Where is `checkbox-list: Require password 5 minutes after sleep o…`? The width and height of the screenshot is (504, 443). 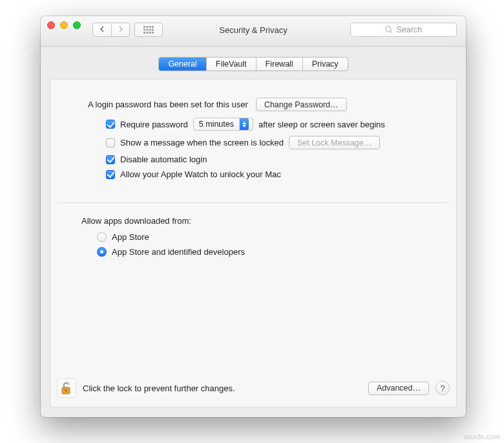
checkbox-list: Require password 5 minutes after sleep o… is located at coordinates (273, 149).